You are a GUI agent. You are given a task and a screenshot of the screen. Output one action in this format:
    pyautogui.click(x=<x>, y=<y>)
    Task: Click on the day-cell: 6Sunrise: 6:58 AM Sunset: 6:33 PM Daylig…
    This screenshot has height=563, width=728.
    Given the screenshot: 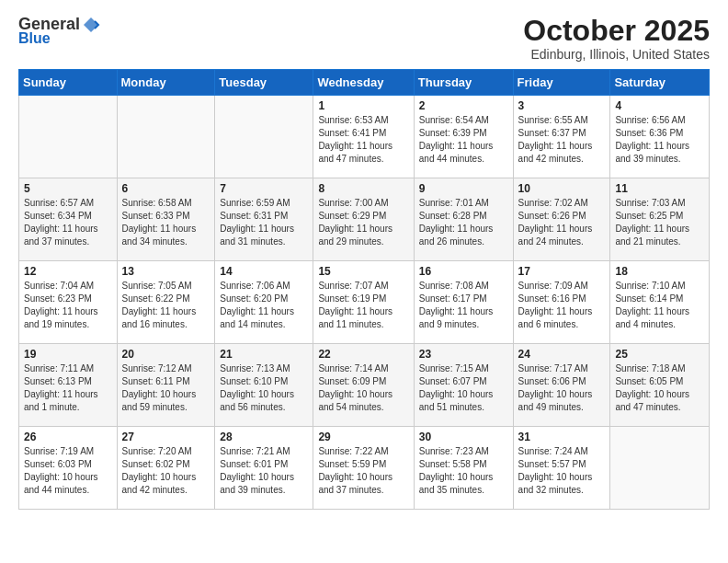 What is the action you would take?
    pyautogui.click(x=165, y=220)
    